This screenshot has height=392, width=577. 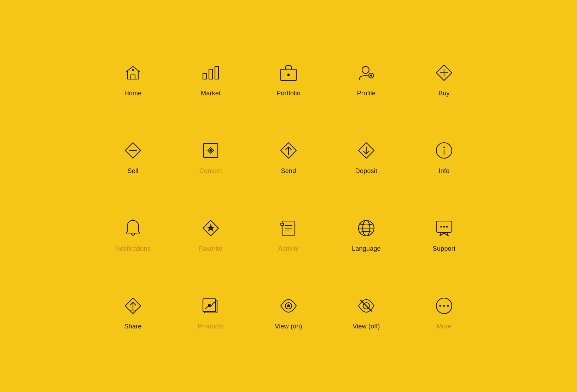 What do you see at coordinates (211, 306) in the screenshot?
I see `products-icon` at bounding box center [211, 306].